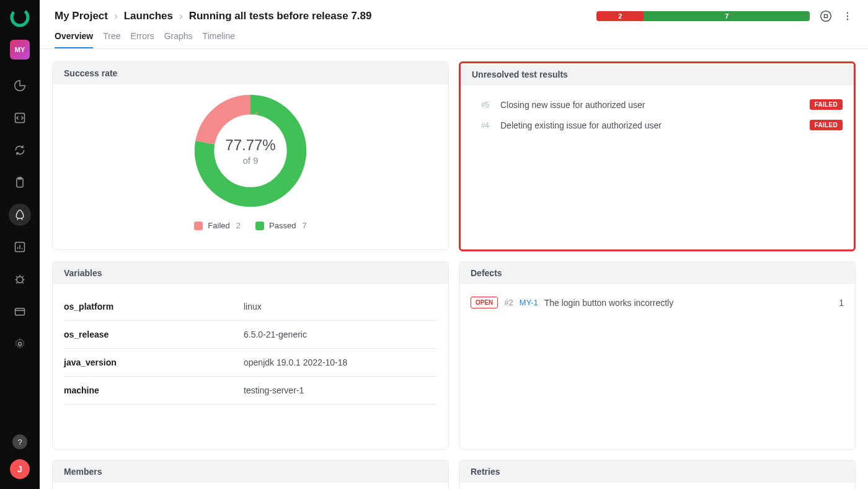 Image resolution: width=868 pixels, height=489 pixels. I want to click on user-avatar: J, so click(20, 469).